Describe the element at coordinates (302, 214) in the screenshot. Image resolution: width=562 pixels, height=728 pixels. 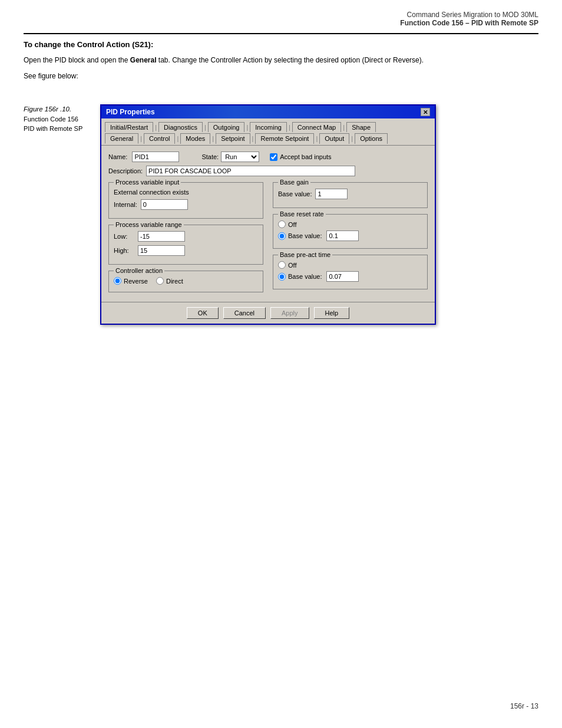
I see `base-reset-title: Base reset rate` at that location.